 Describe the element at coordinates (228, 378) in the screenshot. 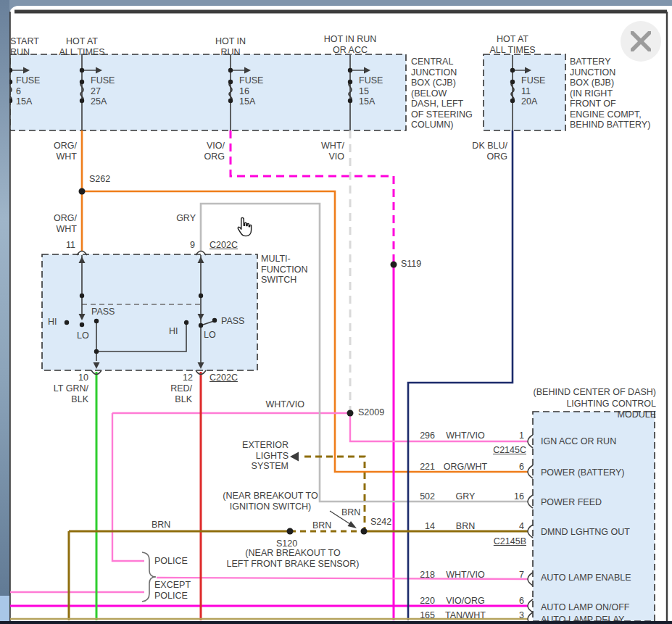

I see `label-c202c_b: C202C` at that location.